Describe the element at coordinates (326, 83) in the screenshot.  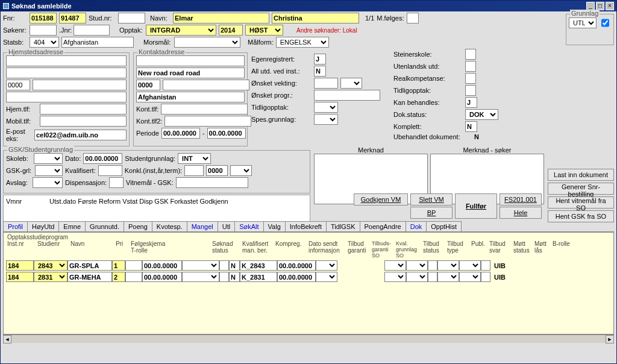
I see `onsketvekting-input` at that location.